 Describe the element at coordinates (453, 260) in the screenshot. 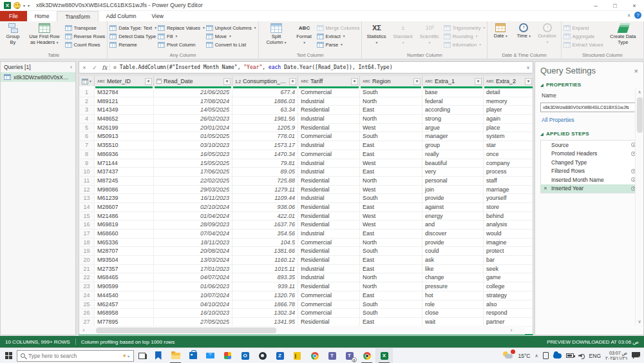

I see `table-cell: ask` at that location.